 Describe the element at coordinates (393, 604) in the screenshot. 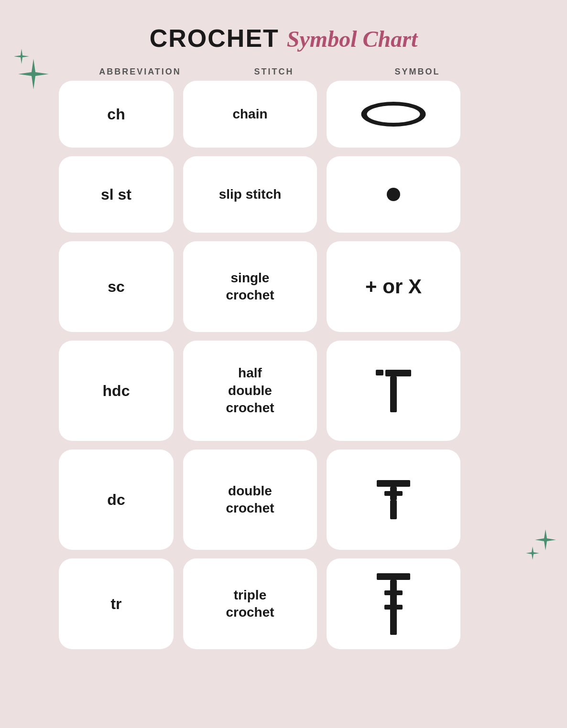

I see `symbol-tr` at that location.